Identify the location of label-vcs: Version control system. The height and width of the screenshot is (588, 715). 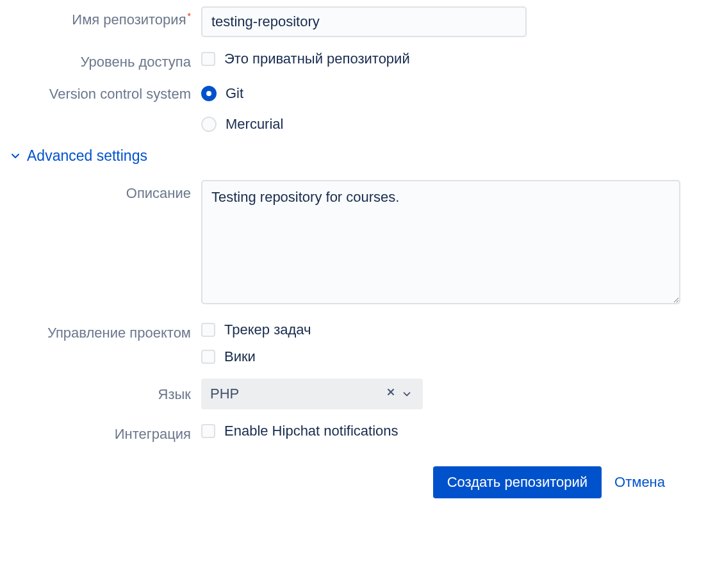
(101, 94).